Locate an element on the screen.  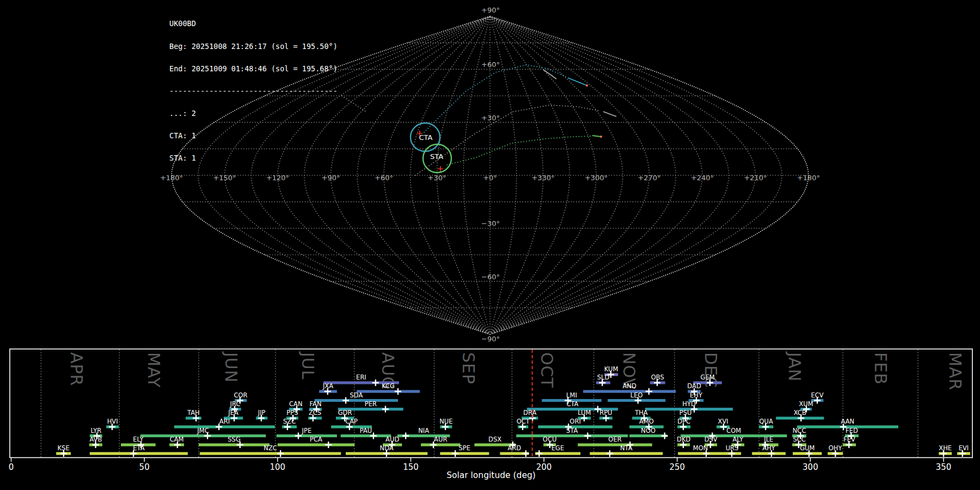
shower-code-label: LEO is located at coordinates (637, 395).